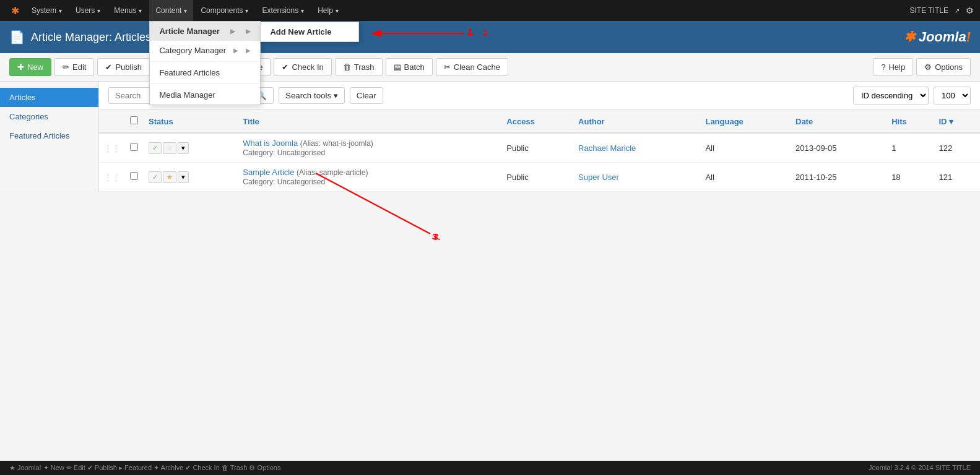 This screenshot has height=475, width=980. Describe the element at coordinates (636, 177) in the screenshot. I see `row2-author: Super User` at that location.